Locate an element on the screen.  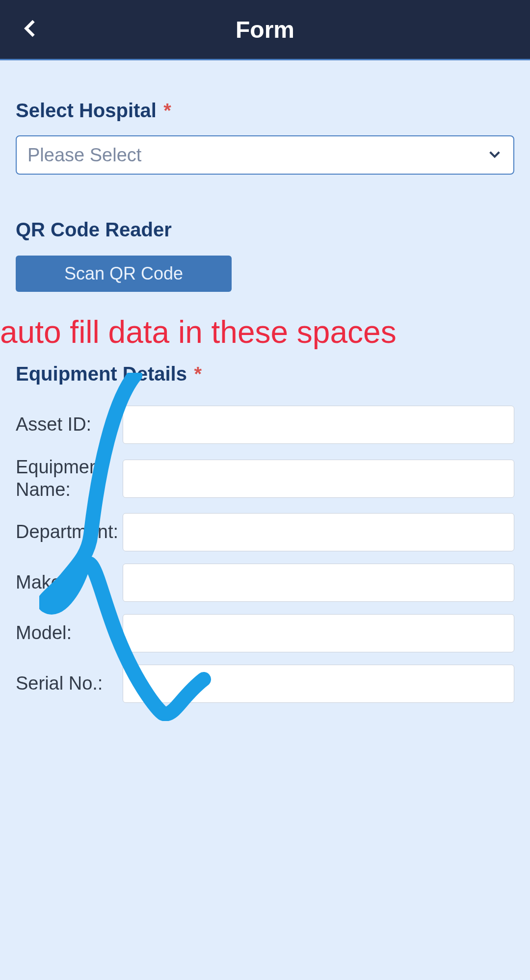
hospital-field-group: Select Hospital * Please Select is located at coordinates (265, 137).